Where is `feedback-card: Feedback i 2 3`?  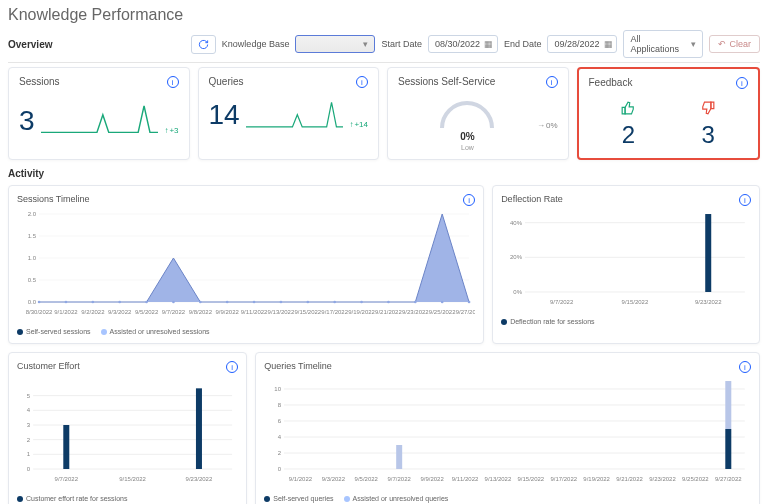 feedback-card: Feedback i 2 3 is located at coordinates (669, 114).